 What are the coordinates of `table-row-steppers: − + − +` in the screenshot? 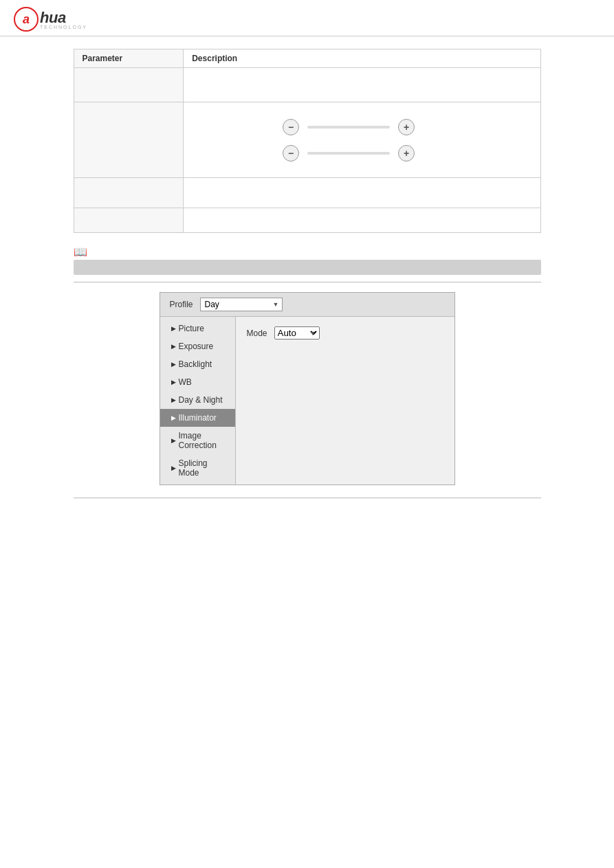 It's located at (307, 140).